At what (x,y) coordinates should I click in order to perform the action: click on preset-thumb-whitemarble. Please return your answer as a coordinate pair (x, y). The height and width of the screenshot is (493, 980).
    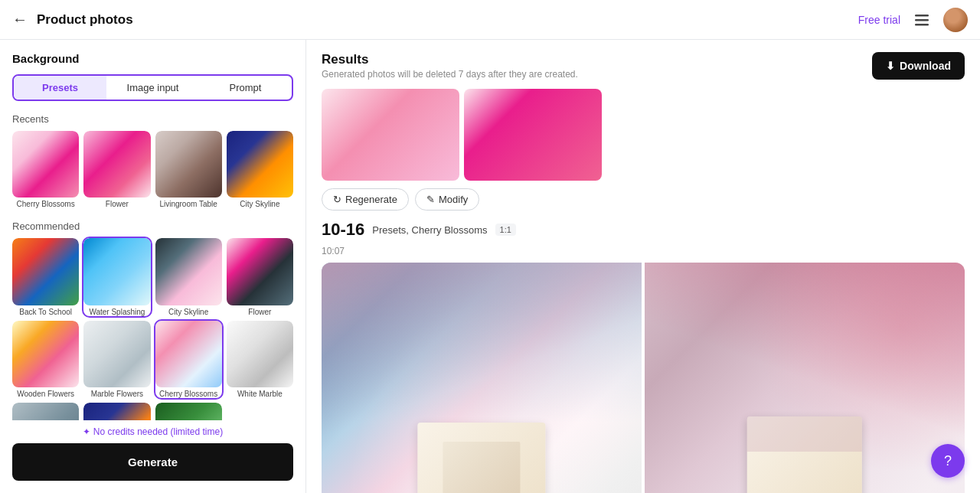
    Looking at the image, I should click on (260, 354).